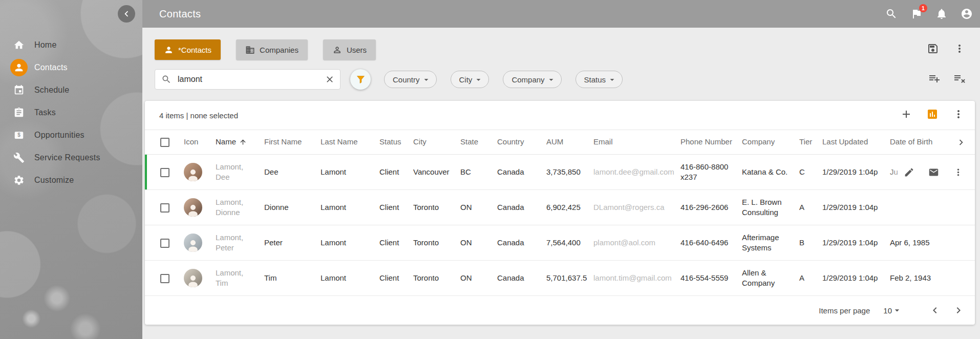 The height and width of the screenshot is (339, 980). Describe the element at coordinates (437, 142) in the screenshot. I see `column-header-city: City` at that location.